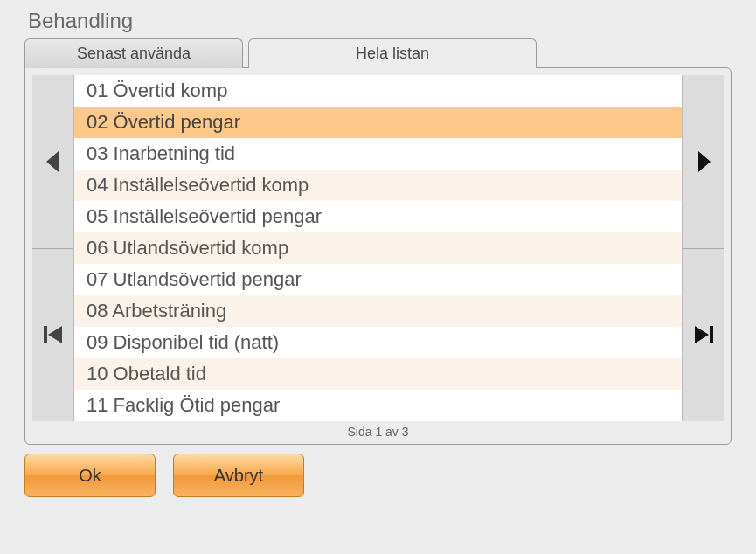  Describe the element at coordinates (134, 53) in the screenshot. I see `tab-recent: Senast använda` at that location.